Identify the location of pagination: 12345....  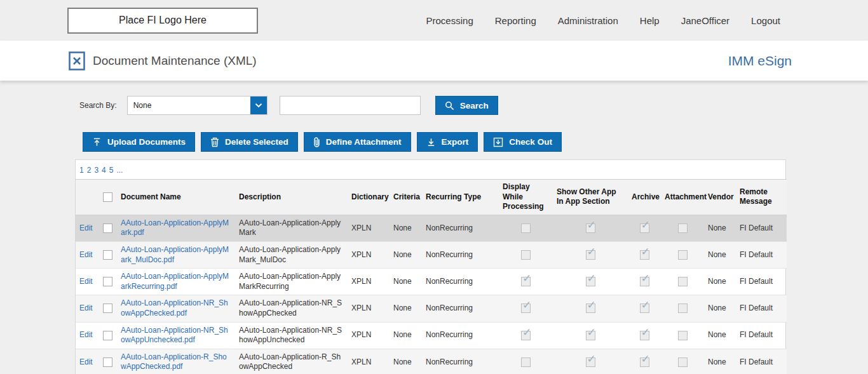
(431, 170).